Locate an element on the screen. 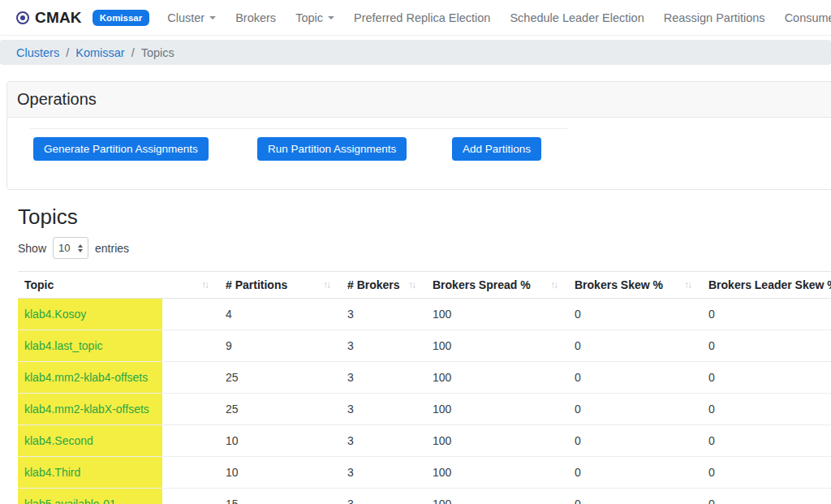 The width and height of the screenshot is (831, 504). partitions-cell: 25 is located at coordinates (280, 409).